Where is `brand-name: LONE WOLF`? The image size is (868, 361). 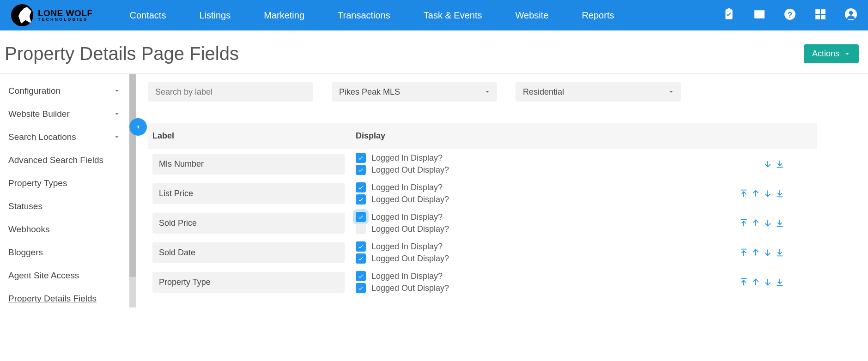
brand-name: LONE WOLF is located at coordinates (65, 13).